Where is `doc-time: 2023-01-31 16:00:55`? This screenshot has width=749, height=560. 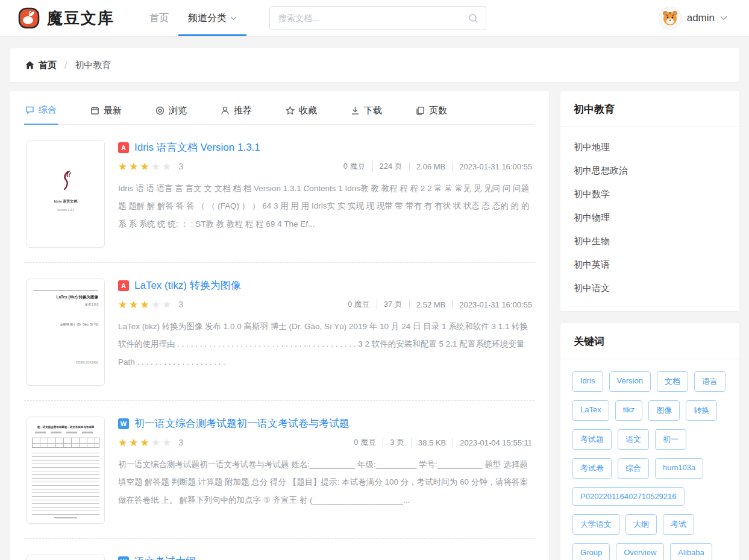 doc-time: 2023-01-31 16:00:55 is located at coordinates (492, 305).